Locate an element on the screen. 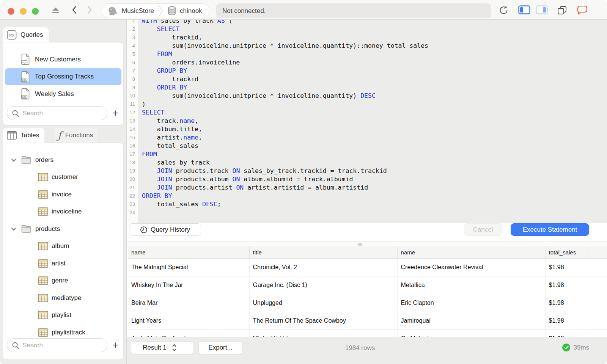 The height and width of the screenshot is (364, 607). table-row: Light YearsThe Return Of The Space Cowbo… is located at coordinates (367, 321).